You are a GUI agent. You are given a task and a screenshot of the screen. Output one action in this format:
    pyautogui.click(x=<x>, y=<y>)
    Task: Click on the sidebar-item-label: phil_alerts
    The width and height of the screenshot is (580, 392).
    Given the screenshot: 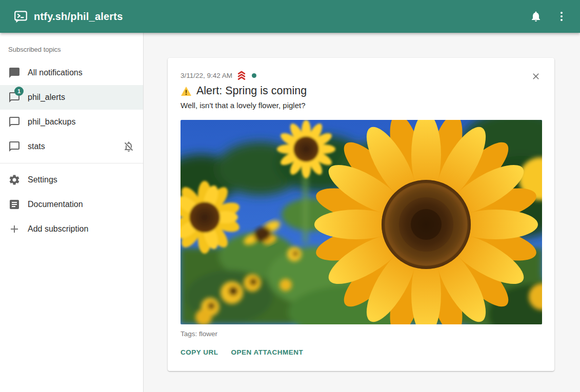 What is the action you would take?
    pyautogui.click(x=46, y=97)
    